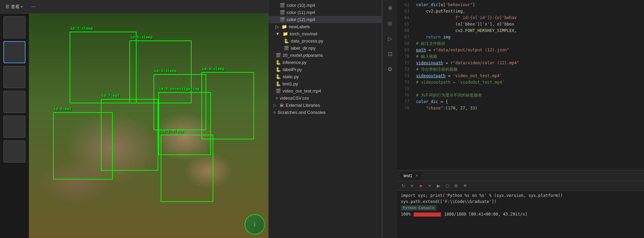 This screenshot has width=644, height=238. What do you see at coordinates (411, 176) in the screenshot?
I see `terminal-tab-test1: test1 ✕` at bounding box center [411, 176].